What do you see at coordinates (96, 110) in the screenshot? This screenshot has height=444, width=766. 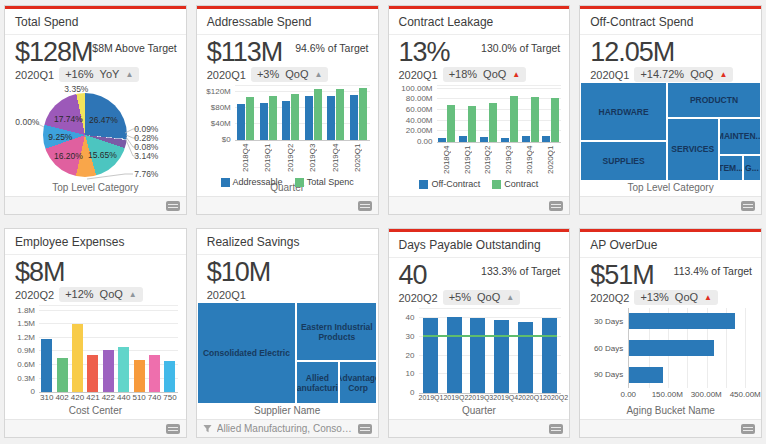 I see `kpi-card-total-spend: Total Spend $128M $8M Above Target 2020Q…` at bounding box center [96, 110].